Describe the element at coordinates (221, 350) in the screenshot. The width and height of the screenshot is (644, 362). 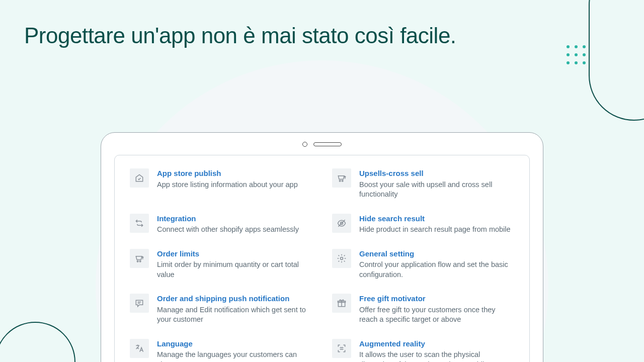
I see `feature-language: Language Manage the languages your custo…` at that location.